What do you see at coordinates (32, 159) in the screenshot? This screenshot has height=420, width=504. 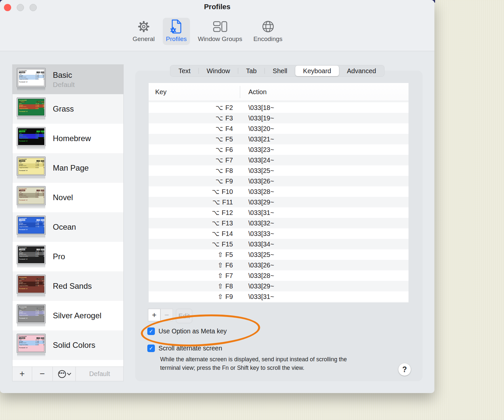 I see `mini-terminal-title: Terminal#` at bounding box center [32, 159].